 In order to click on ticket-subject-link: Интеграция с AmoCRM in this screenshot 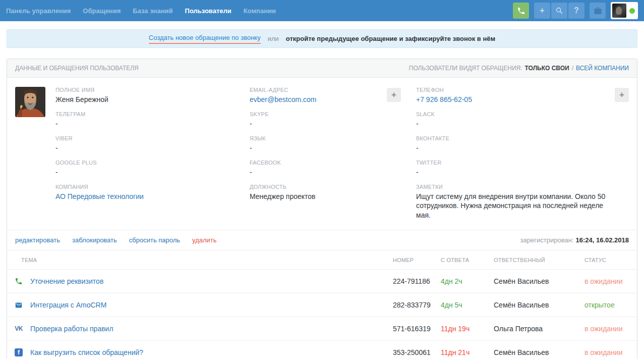, I will do `click(69, 305)`.